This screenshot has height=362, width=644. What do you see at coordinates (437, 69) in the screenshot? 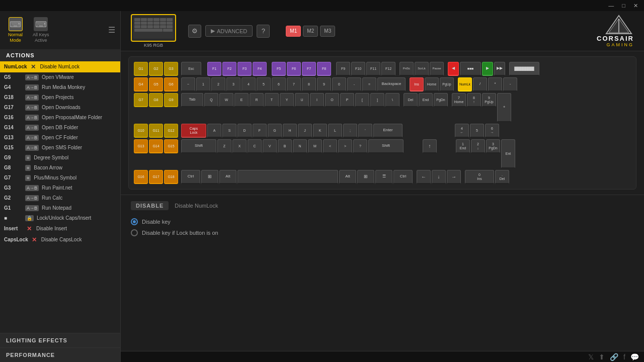
I see `key-pause: Pause` at bounding box center [437, 69].